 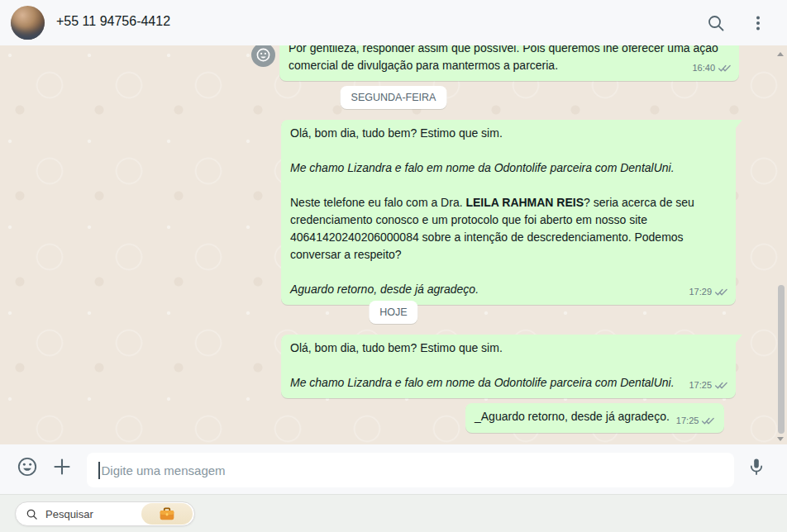 What do you see at coordinates (394, 513) in the screenshot?
I see `windows-taskbar: Pesquisar T ✂++` at bounding box center [394, 513].